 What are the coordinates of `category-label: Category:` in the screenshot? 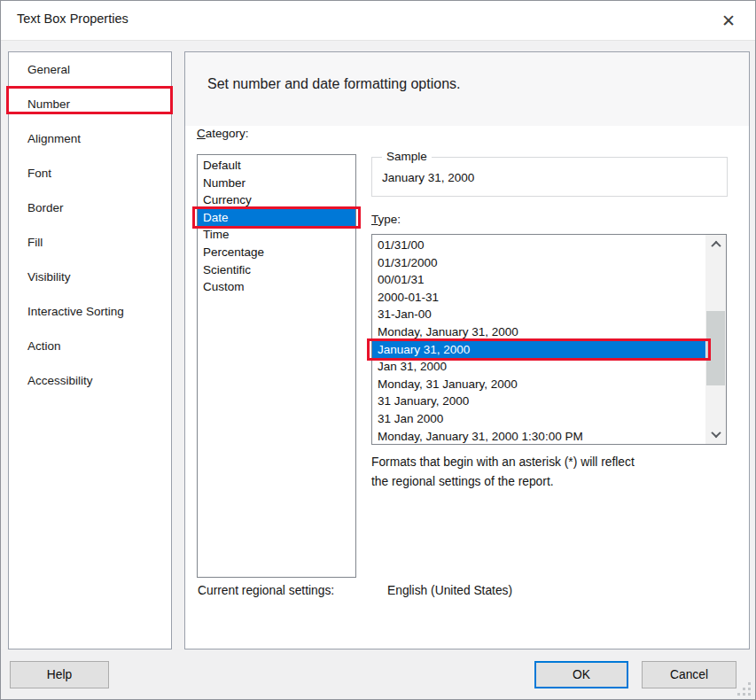 It's located at (223, 133).